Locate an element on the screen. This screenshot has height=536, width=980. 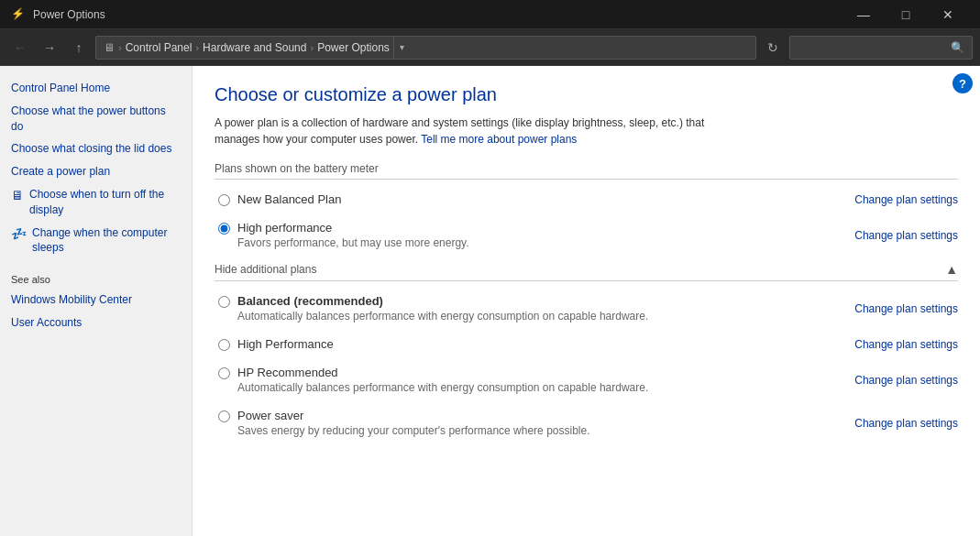
plan-item-new-balanced: New Balanced Plan Change plan settings is located at coordinates (589, 200).